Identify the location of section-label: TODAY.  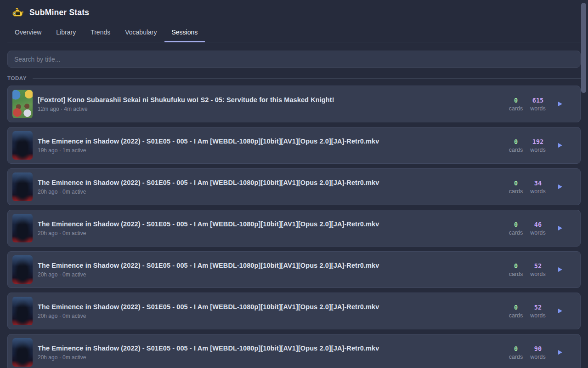
(17, 78).